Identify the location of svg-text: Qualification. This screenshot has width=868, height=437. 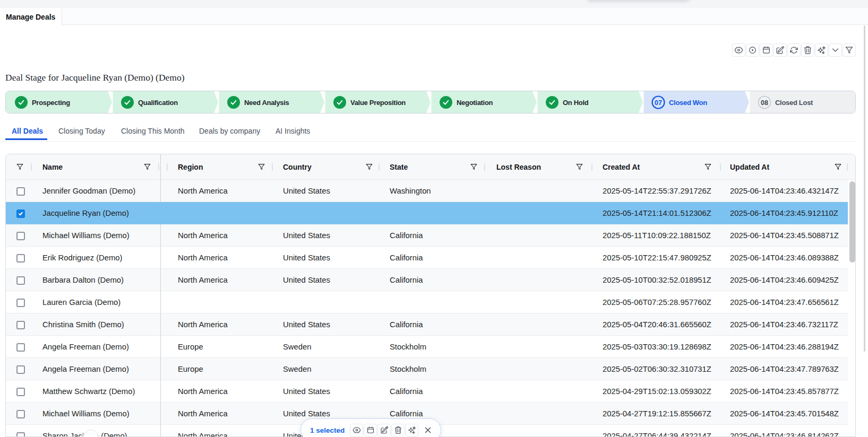
(158, 103).